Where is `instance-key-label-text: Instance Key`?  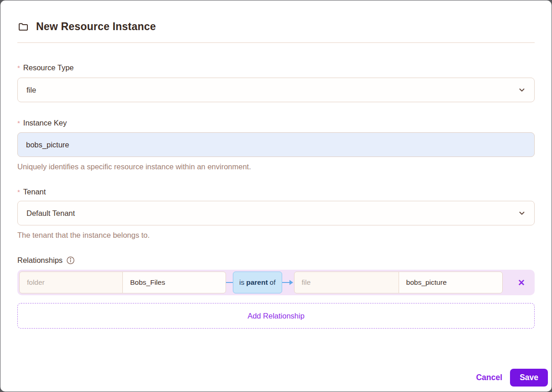 instance-key-label-text: Instance Key is located at coordinates (45, 123).